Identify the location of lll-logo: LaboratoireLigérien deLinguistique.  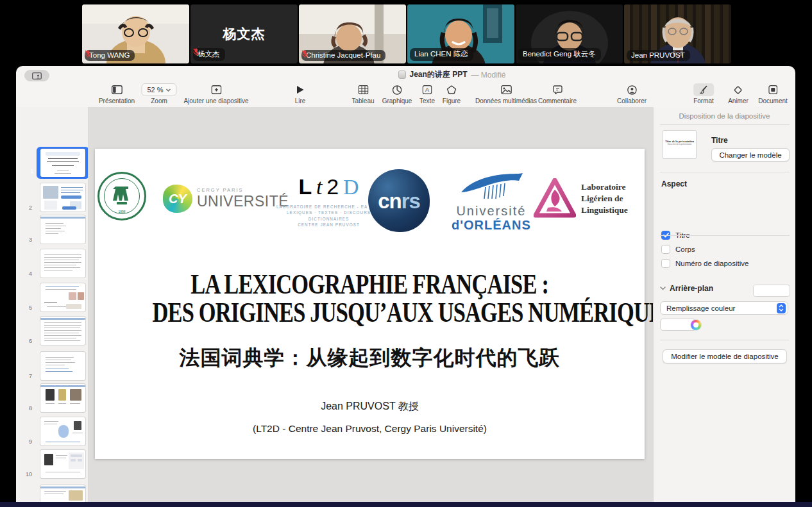
(581, 199).